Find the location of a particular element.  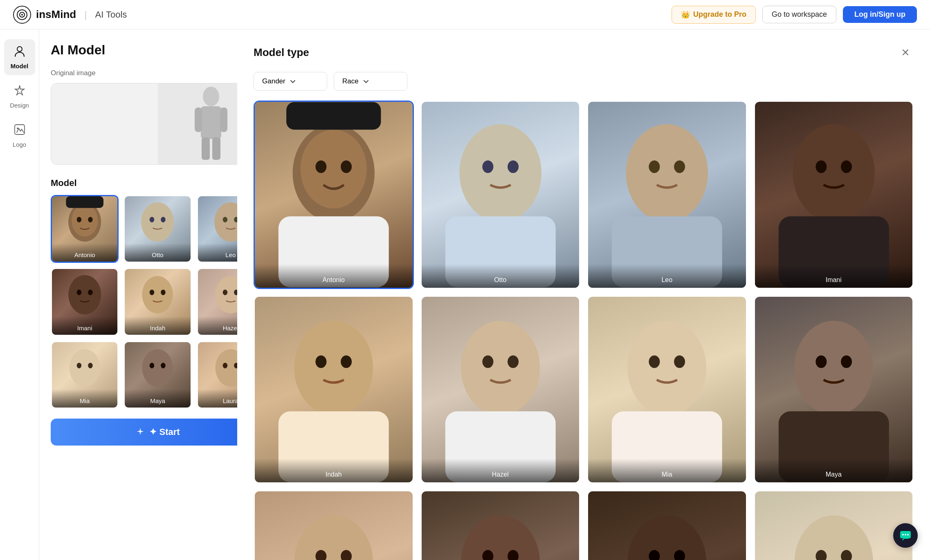

modal-card-imani: Imani is located at coordinates (834, 195).